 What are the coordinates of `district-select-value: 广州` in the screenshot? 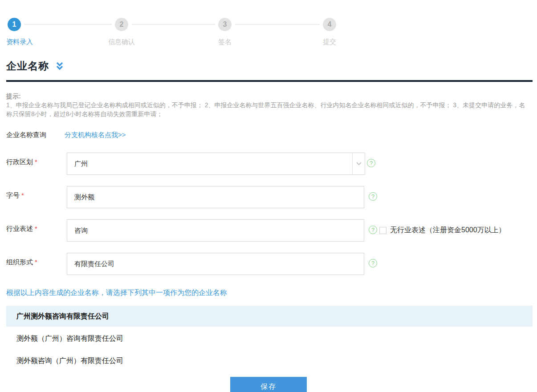 It's located at (210, 164).